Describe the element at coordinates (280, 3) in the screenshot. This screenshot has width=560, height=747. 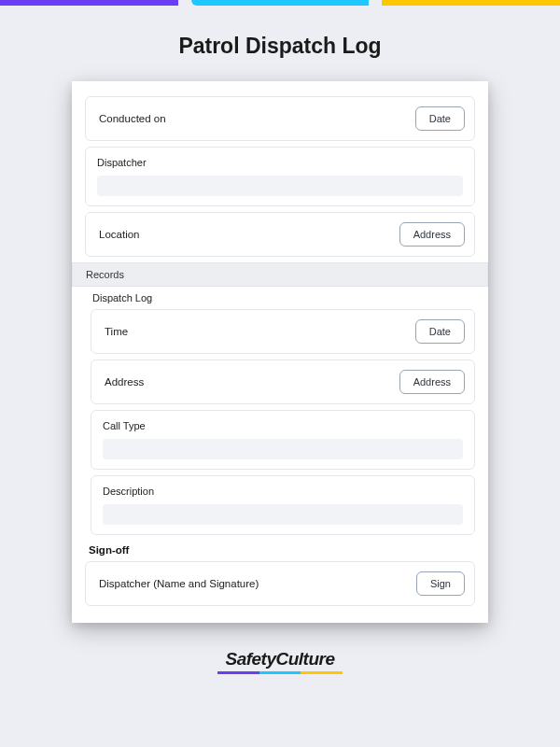
I see `header-accent-bar` at that location.